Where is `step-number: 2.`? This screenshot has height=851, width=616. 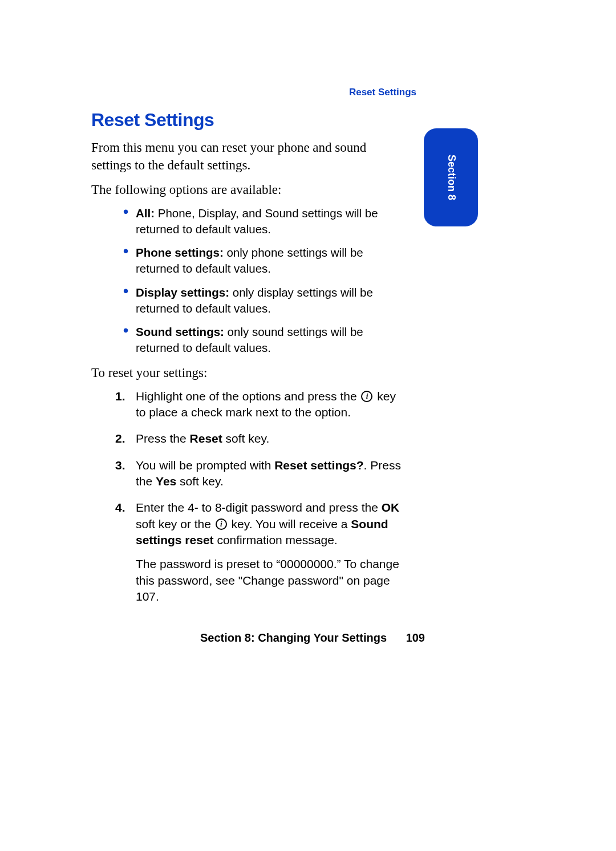 step-number: 2. is located at coordinates (120, 439).